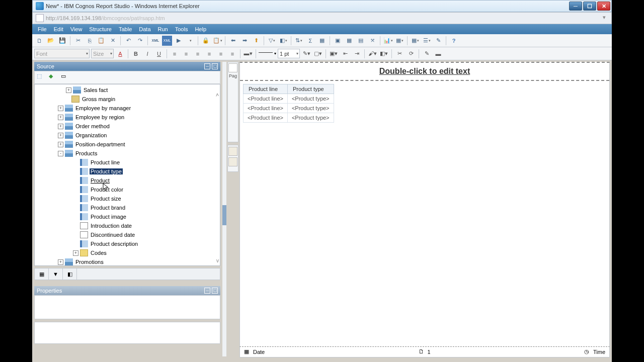  I want to click on tab-query-icon: ▼, so click(56, 274).